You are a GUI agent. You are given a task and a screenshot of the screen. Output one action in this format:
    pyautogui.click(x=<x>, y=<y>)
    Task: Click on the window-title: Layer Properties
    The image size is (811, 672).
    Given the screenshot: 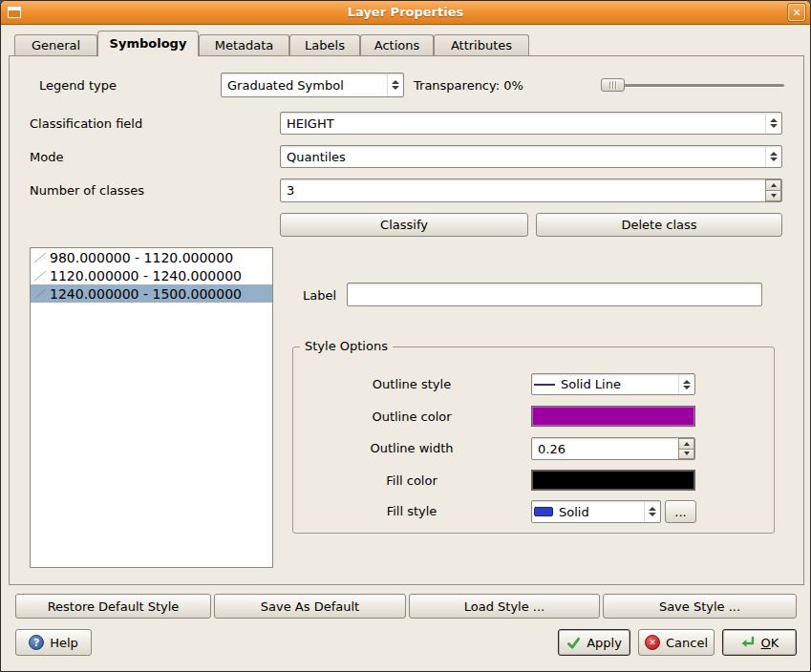 What is the action you would take?
    pyautogui.click(x=405, y=11)
    